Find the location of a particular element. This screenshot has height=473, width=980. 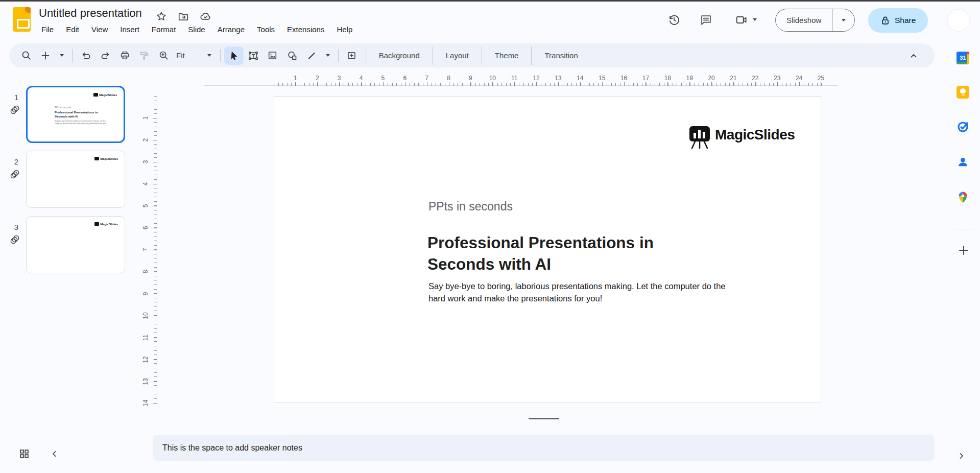

magicslides-logo: MagicSlides is located at coordinates (742, 138).